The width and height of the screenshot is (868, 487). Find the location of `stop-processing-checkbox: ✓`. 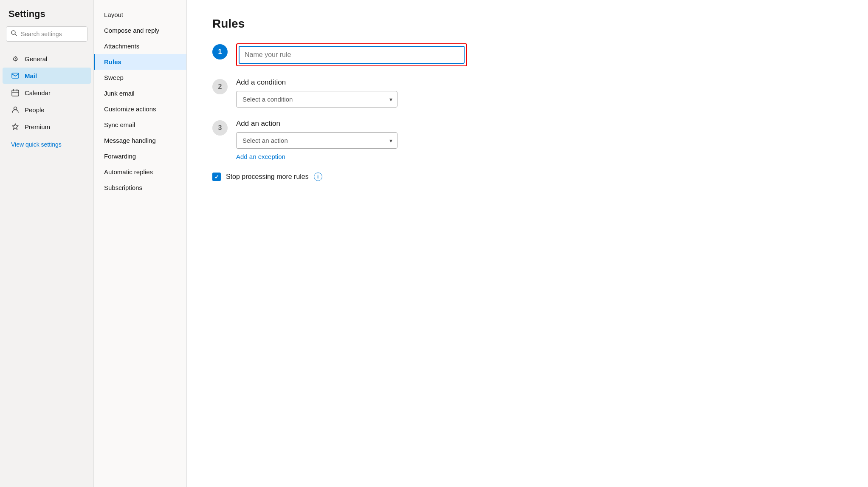

stop-processing-checkbox: ✓ is located at coordinates (217, 177).